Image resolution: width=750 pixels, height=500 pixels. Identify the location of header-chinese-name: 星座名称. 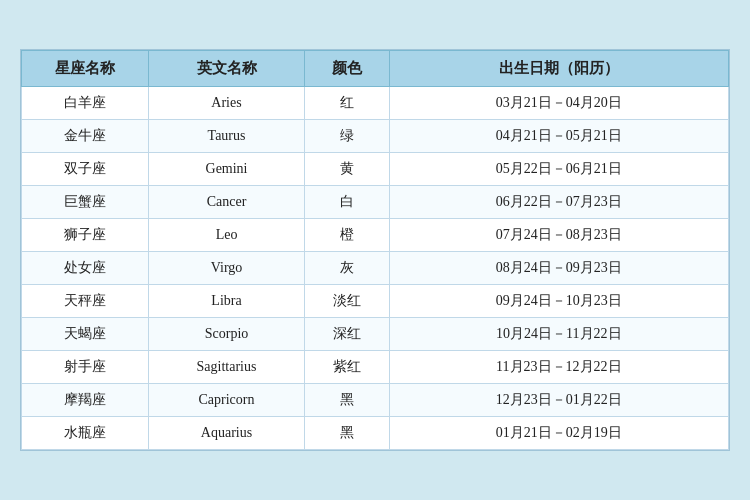
(86, 69).